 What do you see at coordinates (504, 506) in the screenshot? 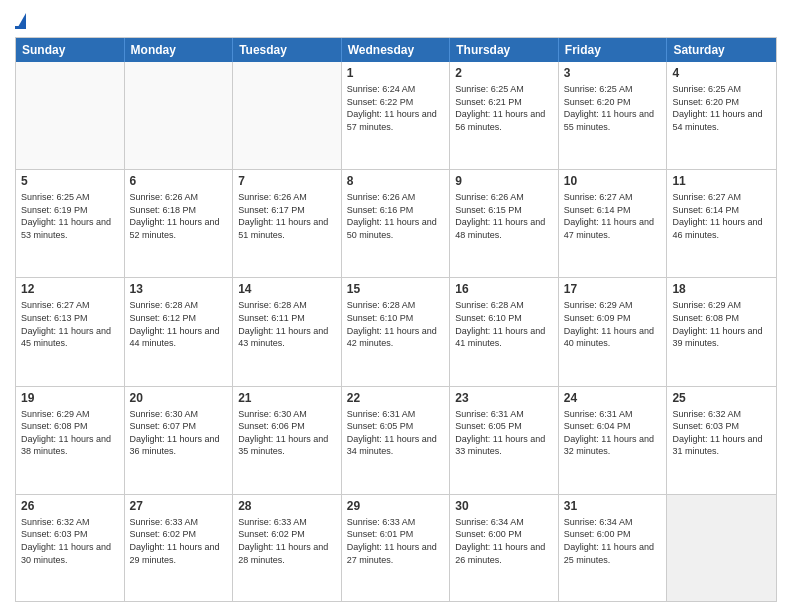
I see `day-number: 30` at bounding box center [504, 506].